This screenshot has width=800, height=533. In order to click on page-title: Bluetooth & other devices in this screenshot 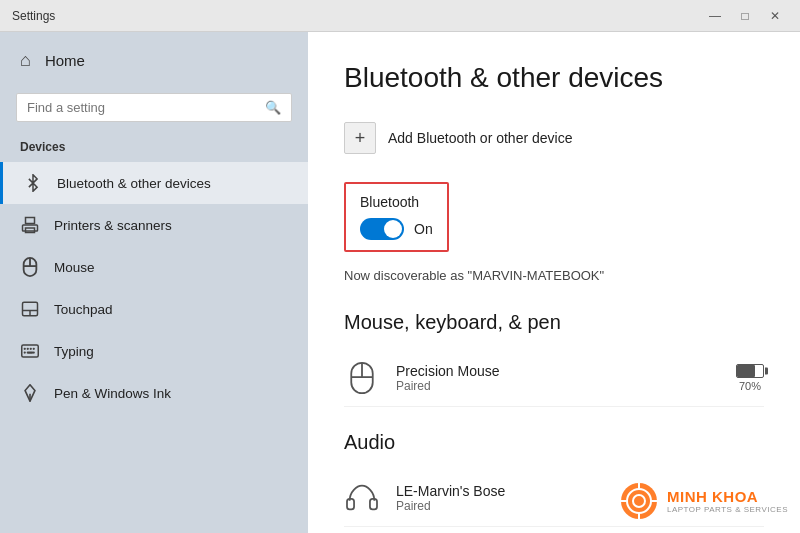, I will do `click(554, 78)`.